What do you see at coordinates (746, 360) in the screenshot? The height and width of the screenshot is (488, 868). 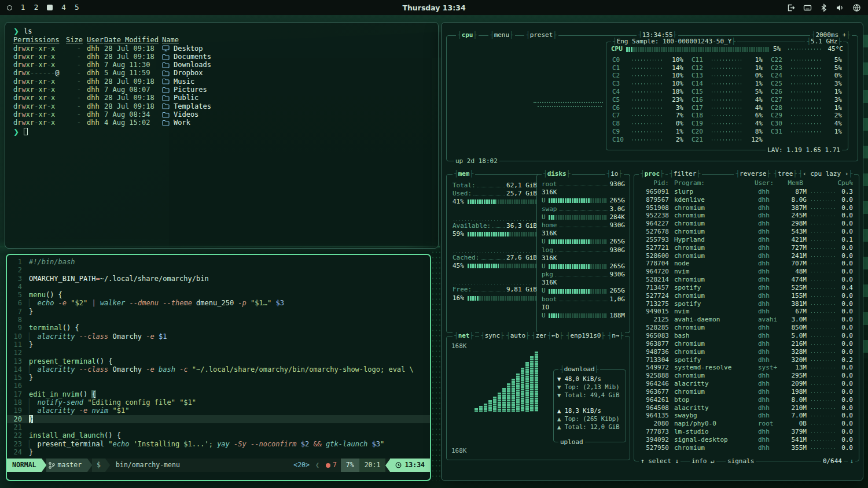 I see `process-row: 713304spotifydhh320M0.2` at bounding box center [746, 360].